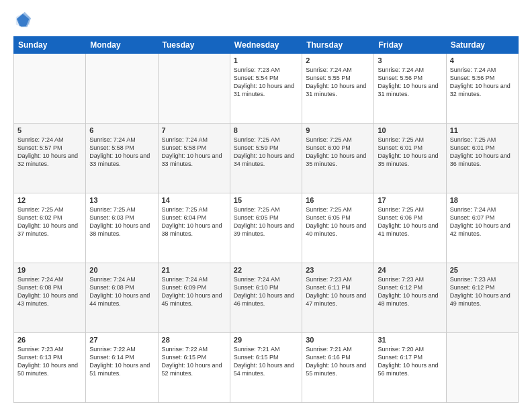 The image size is (532, 411). I want to click on calendar-cell: 17Sunrise: 7:25 AM Sunset: 6:06 PM Dayli…, so click(410, 228).